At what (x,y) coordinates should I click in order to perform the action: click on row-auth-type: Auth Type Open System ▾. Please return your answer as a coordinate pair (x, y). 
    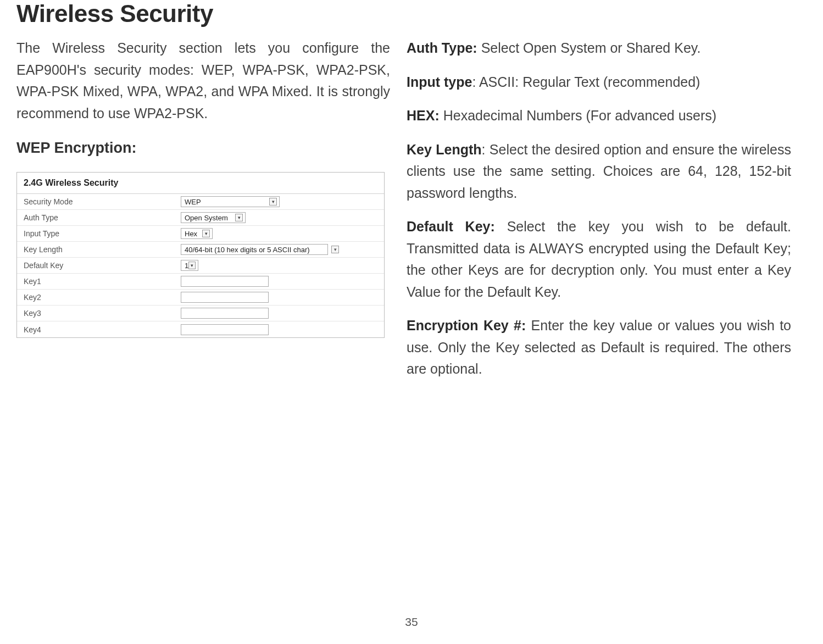
    Looking at the image, I should click on (201, 218).